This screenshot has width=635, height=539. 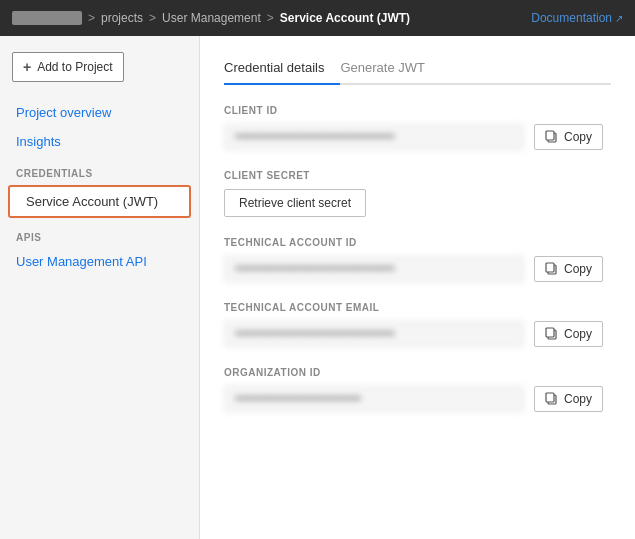 What do you see at coordinates (619, 18) in the screenshot?
I see `external-link-icon: ↗` at bounding box center [619, 18].